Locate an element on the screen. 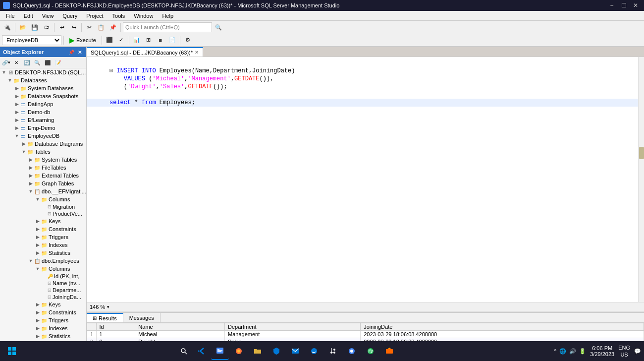 The image size is (644, 361). stat2-expand: ▶ is located at coordinates (38, 336).